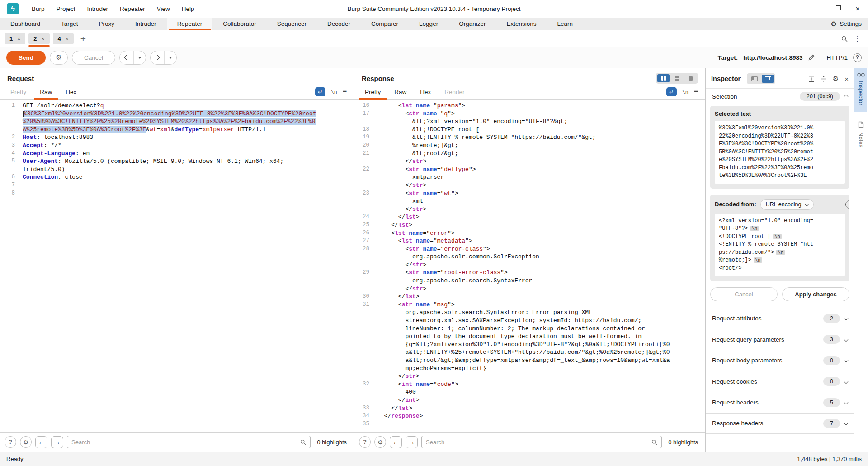 Image resolution: width=868 pixels, height=466 pixels. I want to click on tab-logger: Logger, so click(429, 24).